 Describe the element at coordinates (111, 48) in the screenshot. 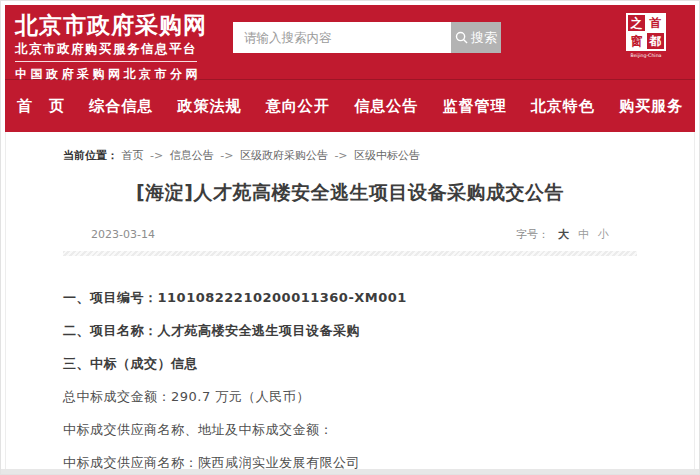

I see `site-logo: 北京市政府采购网 北京市政府购买服务信息平台 中国政府采购网北京市分网` at that location.